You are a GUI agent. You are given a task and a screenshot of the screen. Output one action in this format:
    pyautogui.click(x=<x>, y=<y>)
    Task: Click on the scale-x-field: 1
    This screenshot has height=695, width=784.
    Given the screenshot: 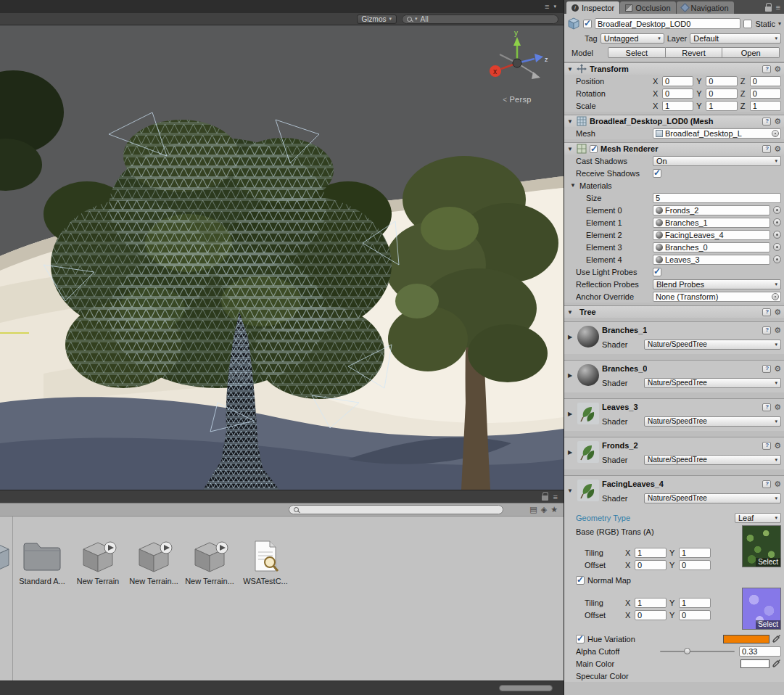 What is the action you would take?
    pyautogui.click(x=677, y=106)
    